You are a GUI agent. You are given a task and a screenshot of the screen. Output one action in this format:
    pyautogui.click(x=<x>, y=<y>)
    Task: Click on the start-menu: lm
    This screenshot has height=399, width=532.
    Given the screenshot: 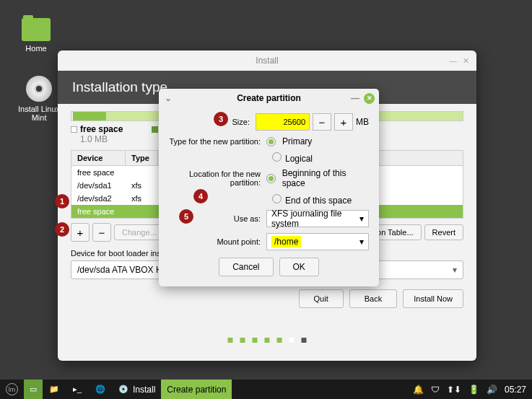 What is the action you would take?
    pyautogui.click(x=12, y=390)
    